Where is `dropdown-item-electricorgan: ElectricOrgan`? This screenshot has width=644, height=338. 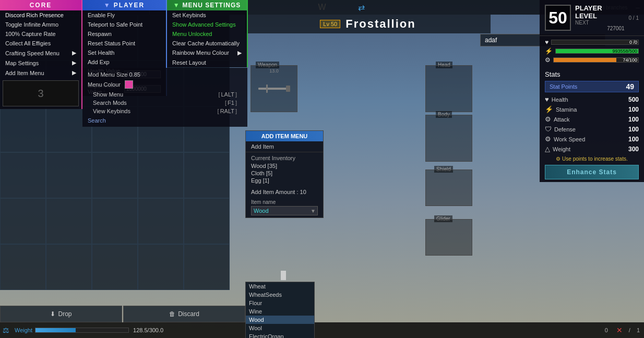 dropdown-item-electricorgan: ElectricOrgan is located at coordinates (280, 335).